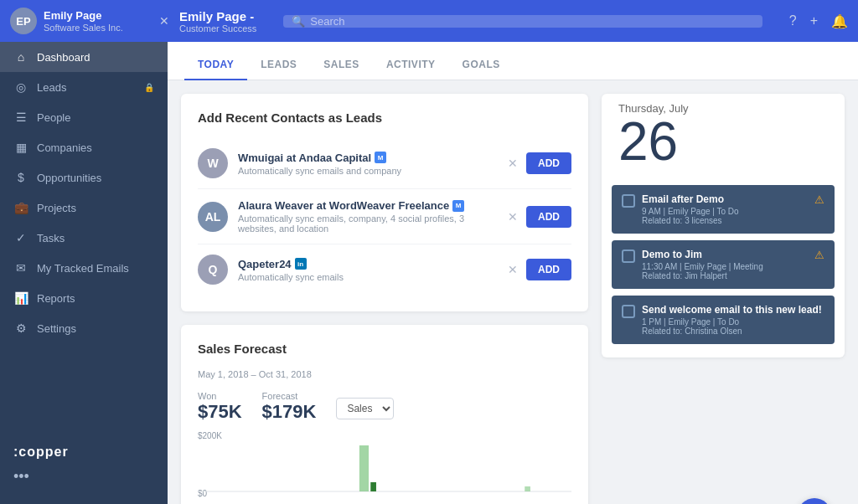 This screenshot has height=504, width=858. What do you see at coordinates (298, 22) in the screenshot?
I see `search-icon: 🔍` at bounding box center [298, 22].